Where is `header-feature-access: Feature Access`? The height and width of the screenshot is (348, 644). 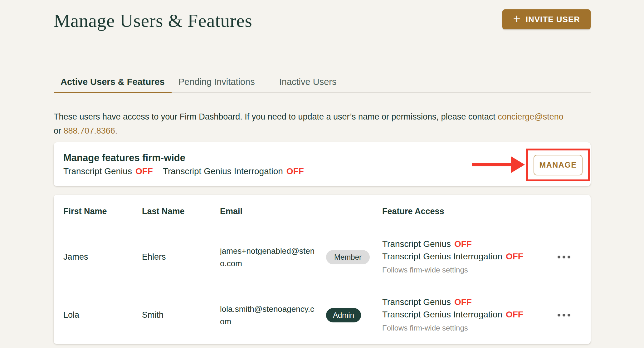
header-feature-access: Feature Access is located at coordinates (463, 212).